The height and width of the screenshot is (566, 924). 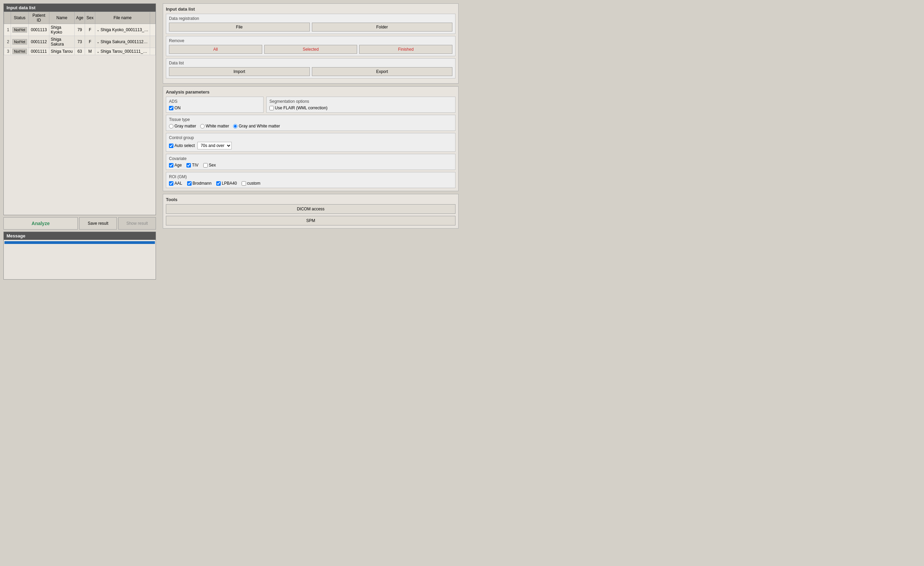 I want to click on covariate-section: Covariate Age TIV Sex, so click(x=310, y=162).